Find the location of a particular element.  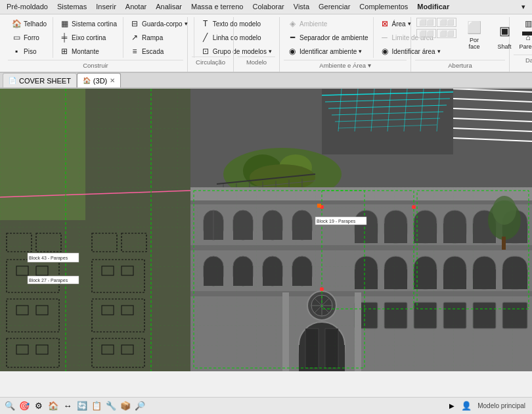

telhado-icon: 🏠 is located at coordinates (16, 24).